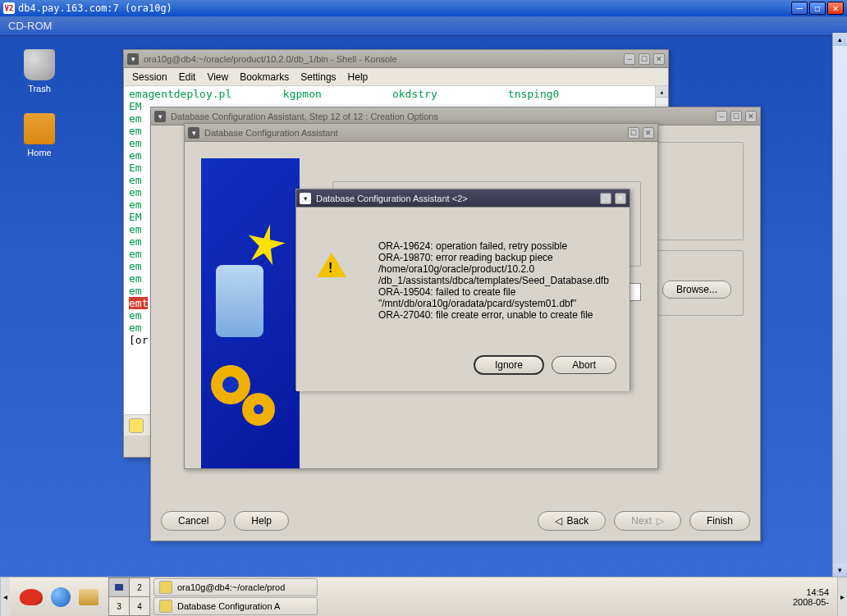 The width and height of the screenshot is (847, 616). Describe the element at coordinates (236, 587) in the screenshot. I see `task-konsole: ora10g@db4:~/oracle/prod` at that location.